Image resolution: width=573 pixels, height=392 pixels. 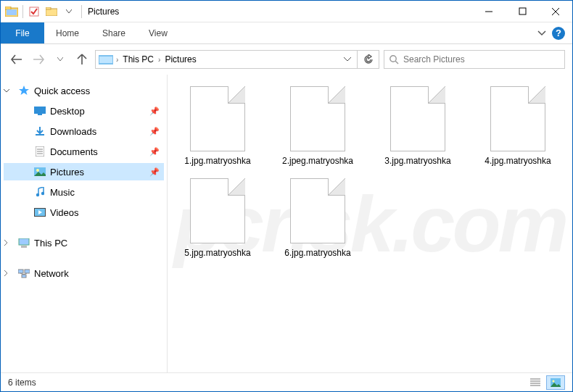 What do you see at coordinates (51, 12) in the screenshot?
I see `qat-newfolder-icon` at bounding box center [51, 12].